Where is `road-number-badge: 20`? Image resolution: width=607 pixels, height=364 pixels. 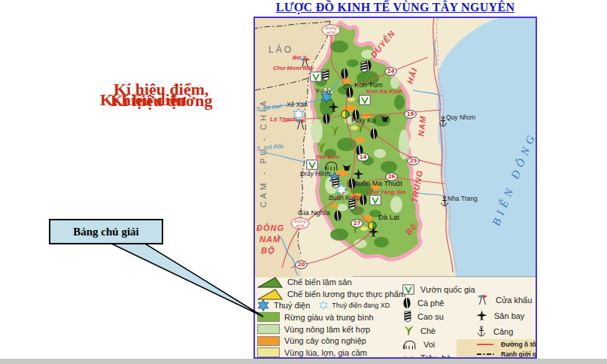
road-number-badge: 20 is located at coordinates (301, 265).